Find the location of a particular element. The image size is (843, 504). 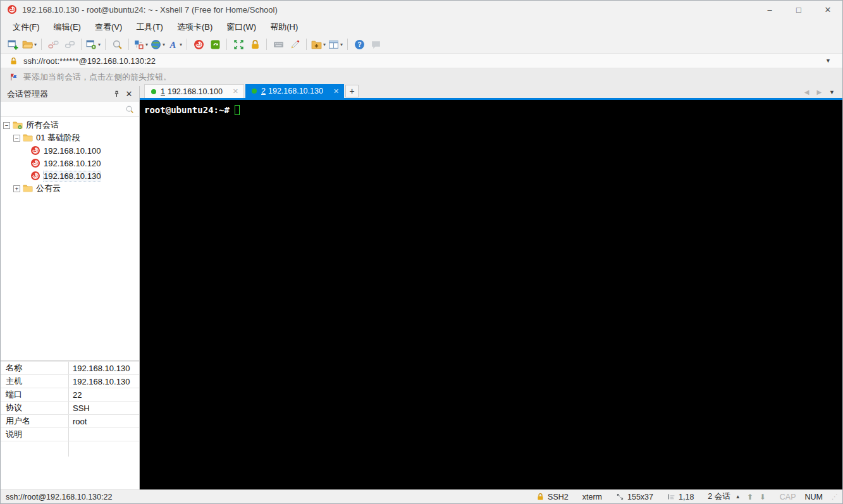

resize-grip: ⋰ is located at coordinates (835, 497).